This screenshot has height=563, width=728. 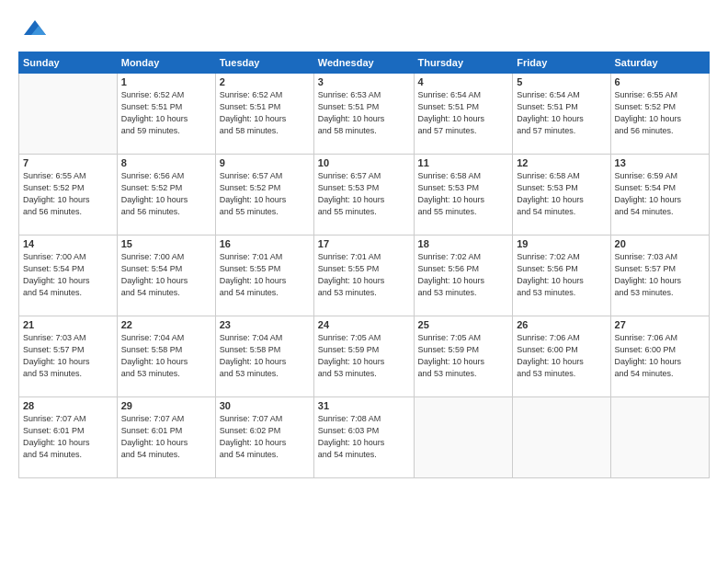 What do you see at coordinates (165, 195) in the screenshot?
I see `calendar-cell: 8Sunrise: 6:56 AMSunset: 5:52 PMDaylight…` at bounding box center [165, 195].